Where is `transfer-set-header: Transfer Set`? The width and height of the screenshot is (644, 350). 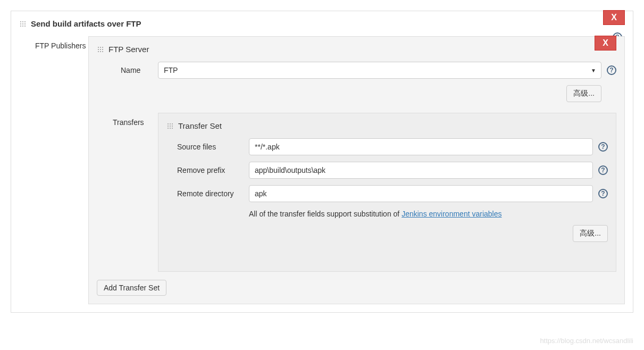 transfer-set-header: Transfer Set is located at coordinates (387, 126).